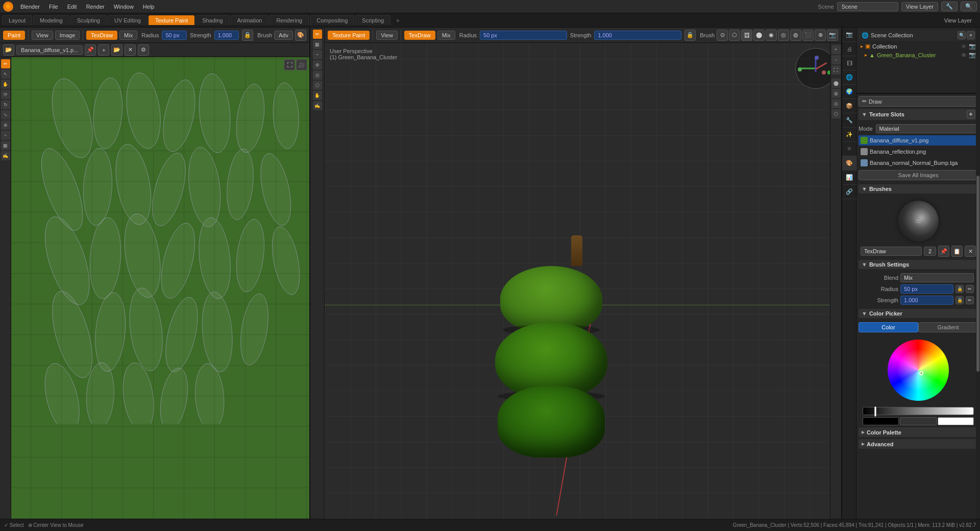 Image resolution: width=980 pixels, height=531 pixels. What do you see at coordinates (6, 74) in the screenshot?
I see `select-tool: ↖` at bounding box center [6, 74].